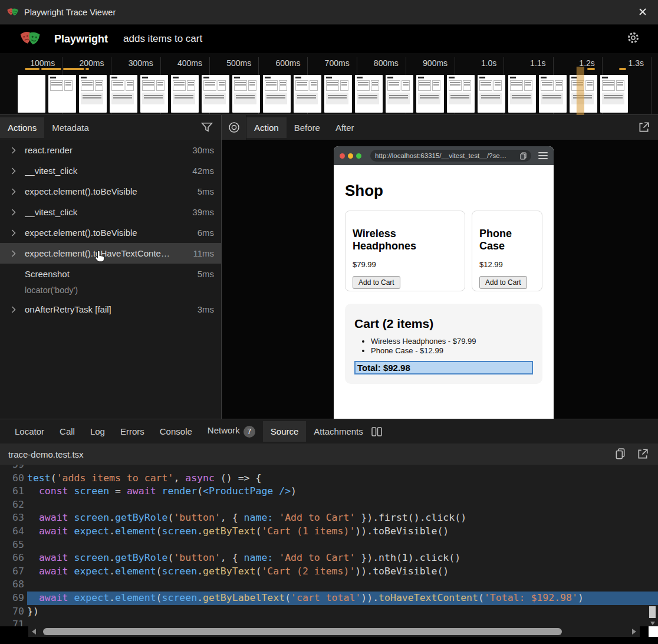 The image size is (658, 644). Describe the element at coordinates (34, 632) in the screenshot. I see `hscroll-left-arrow` at that location.